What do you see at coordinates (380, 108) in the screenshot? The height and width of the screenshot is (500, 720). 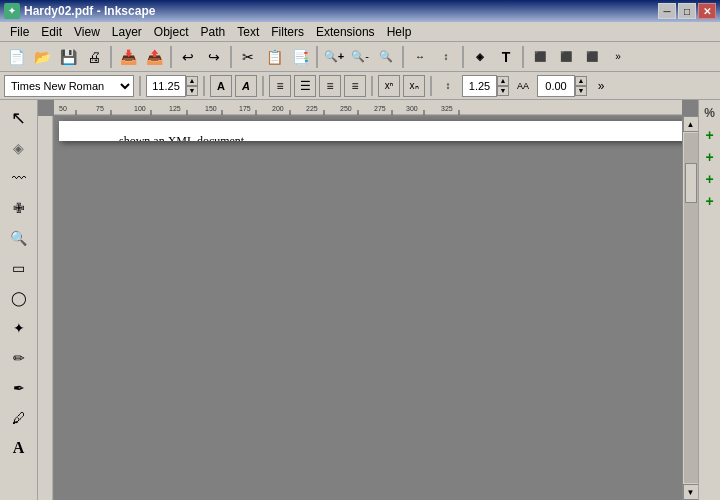 I see `svg-text: 275` at bounding box center [380, 108].